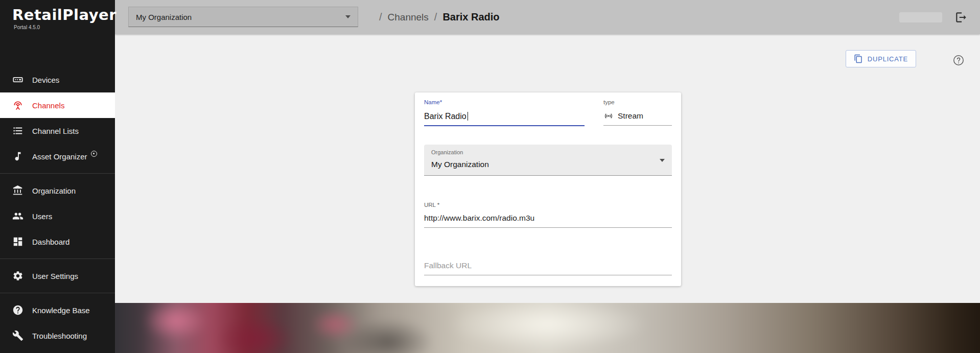 Image resolution: width=980 pixels, height=353 pixels. I want to click on url-input: http://www.barix.com/radio.m3u, so click(548, 221).